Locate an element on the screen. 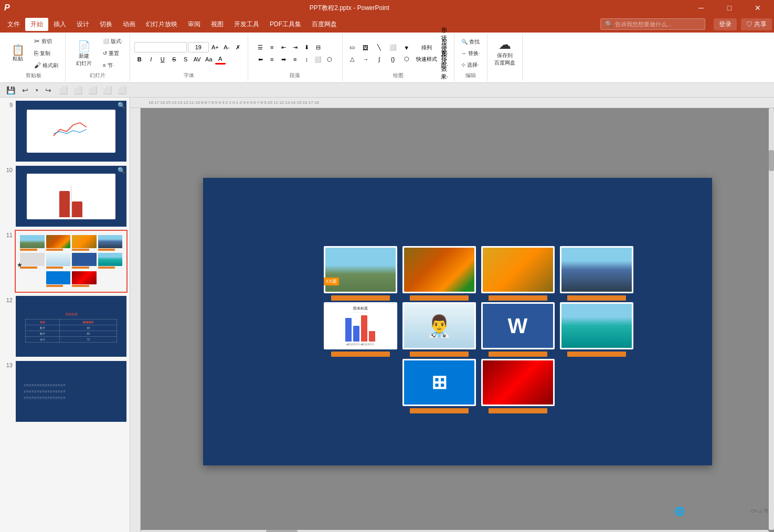 The height and width of the screenshot is (532, 774). h-scrollbar is located at coordinates (454, 531).